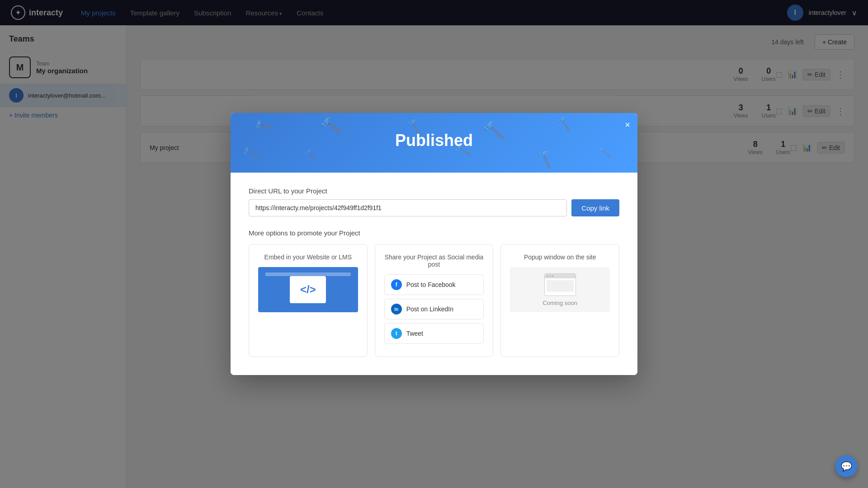 The width and height of the screenshot is (868, 488). What do you see at coordinates (308, 290) in the screenshot?
I see `embed-inner: </>` at bounding box center [308, 290].